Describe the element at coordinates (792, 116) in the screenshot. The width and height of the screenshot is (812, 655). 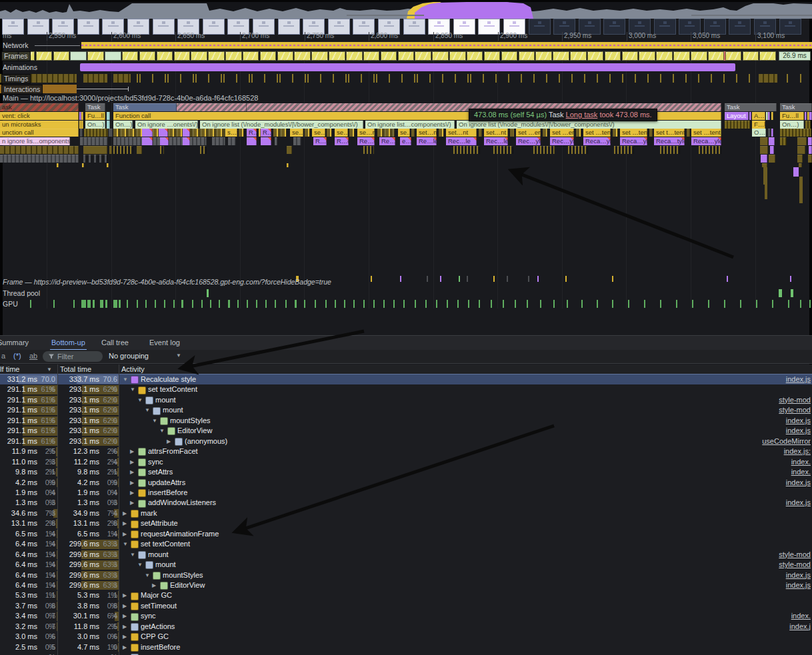
I see `flame-event: Fu…ll` at that location.